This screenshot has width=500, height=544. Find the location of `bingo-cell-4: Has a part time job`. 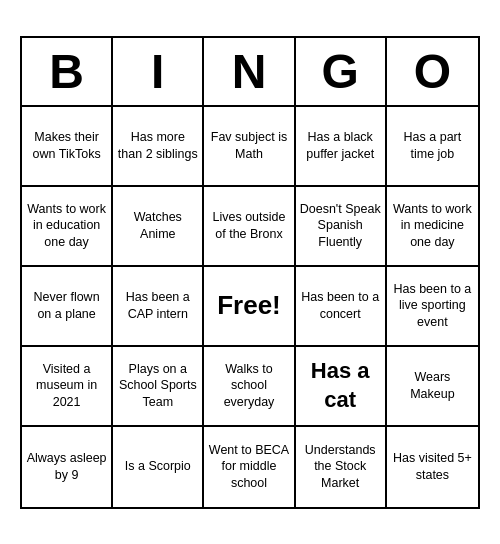

bingo-cell-4: Has a part time job is located at coordinates (432, 147).